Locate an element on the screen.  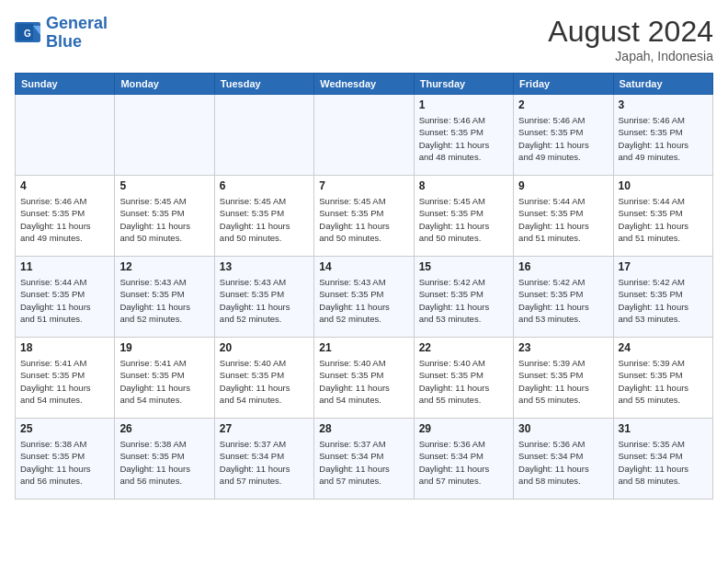
weekday-header-friday: Friday is located at coordinates (563, 85).